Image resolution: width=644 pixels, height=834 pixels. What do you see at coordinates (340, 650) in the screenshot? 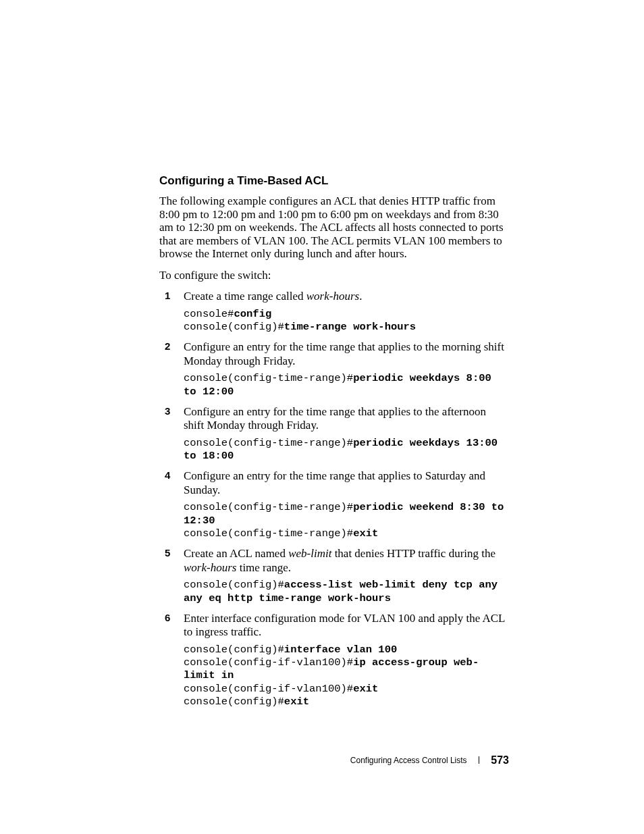
I see `command: interface vlan 100` at bounding box center [340, 650].